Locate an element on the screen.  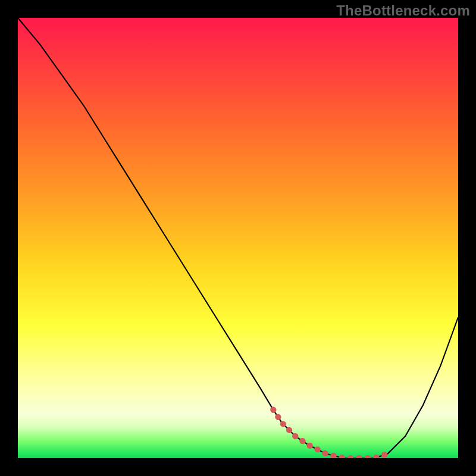
optimal-region-highlight is located at coordinates (330, 434).